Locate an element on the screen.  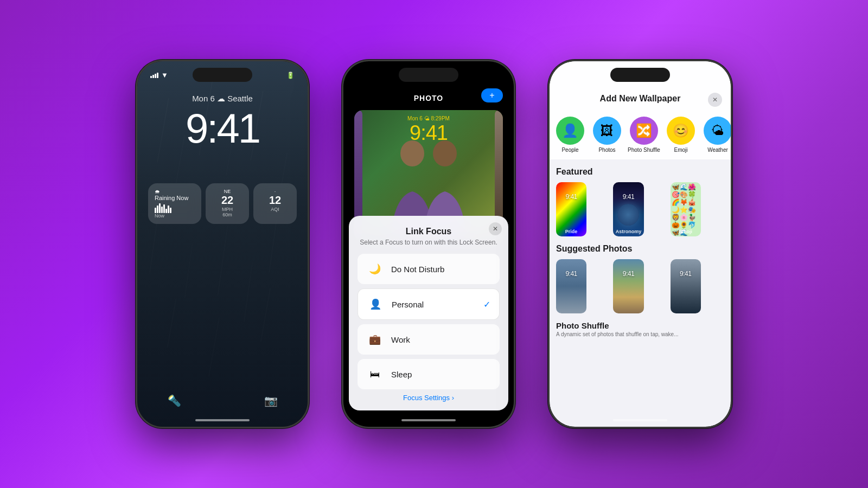
camera-icon: 📷 is located at coordinates (271, 401).